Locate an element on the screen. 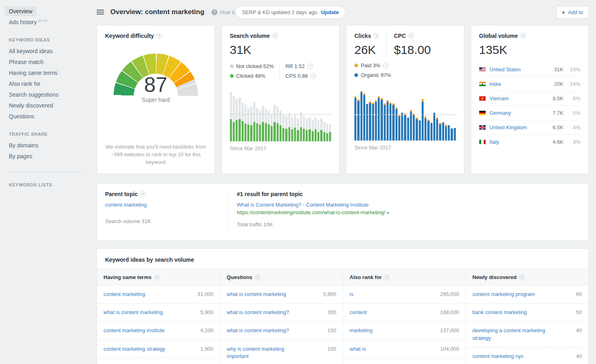 This screenshot has width=596, height=364. keyword-row: marketing137,000 is located at coordinates (404, 331).